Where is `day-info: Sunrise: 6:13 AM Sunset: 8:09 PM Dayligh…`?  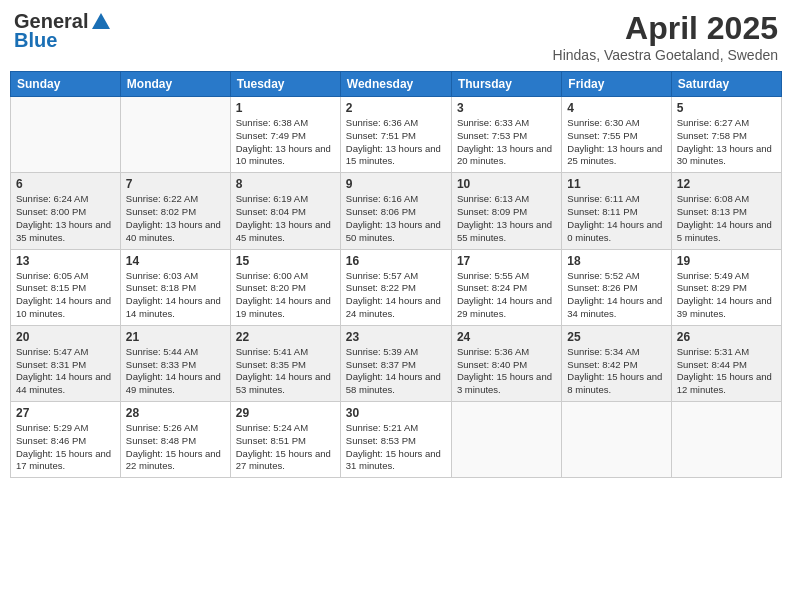 day-info: Sunrise: 6:13 AM Sunset: 8:09 PM Dayligh… is located at coordinates (506, 218).